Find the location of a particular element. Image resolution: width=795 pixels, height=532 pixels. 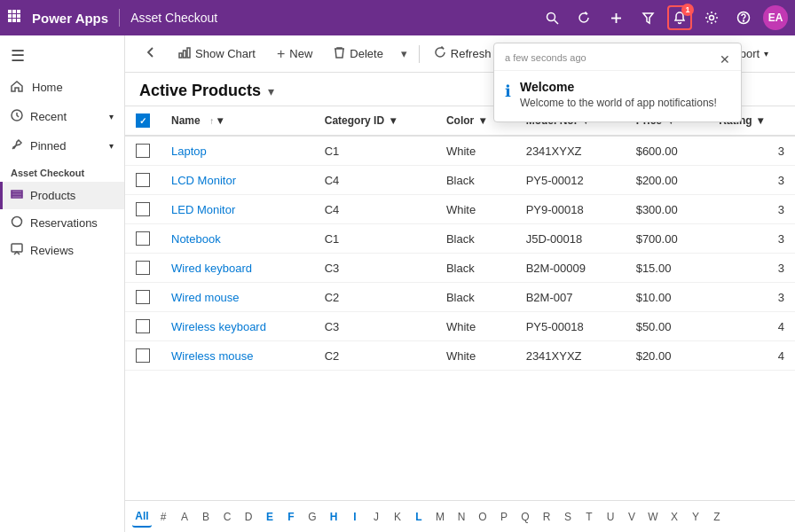

alpha-btn-h: H is located at coordinates (334, 517).